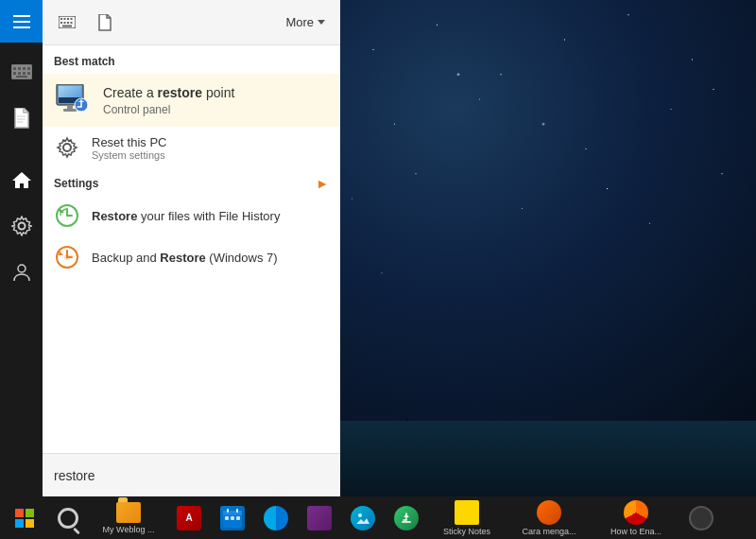 The image size is (756, 539). Describe the element at coordinates (701, 518) in the screenshot. I see `dark-app-icon` at that location.